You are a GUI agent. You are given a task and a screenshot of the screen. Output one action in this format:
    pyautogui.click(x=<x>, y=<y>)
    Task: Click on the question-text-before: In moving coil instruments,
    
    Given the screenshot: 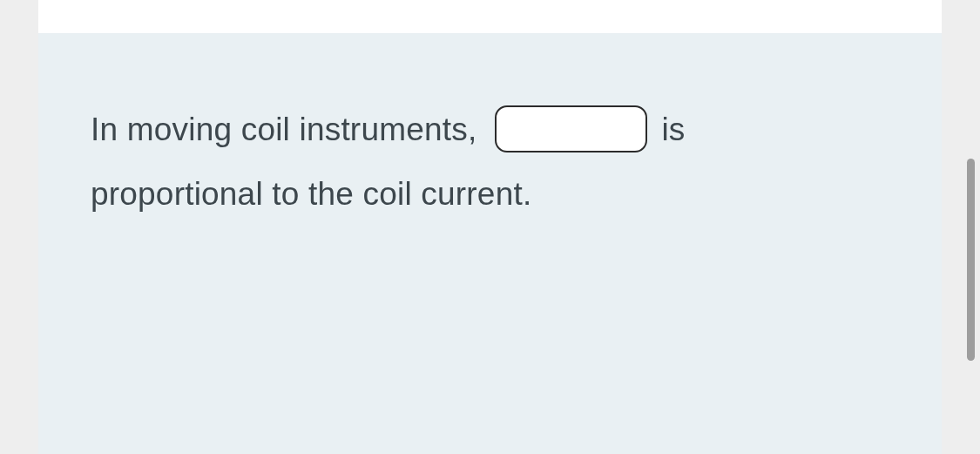 What is the action you would take?
    pyautogui.click(x=284, y=129)
    